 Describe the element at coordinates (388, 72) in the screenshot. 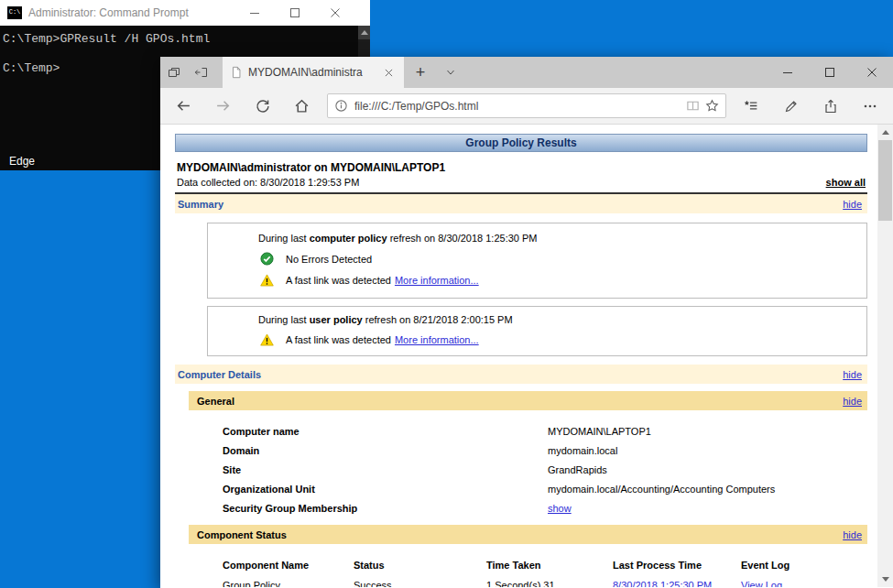

I see `tab-close-button` at that location.